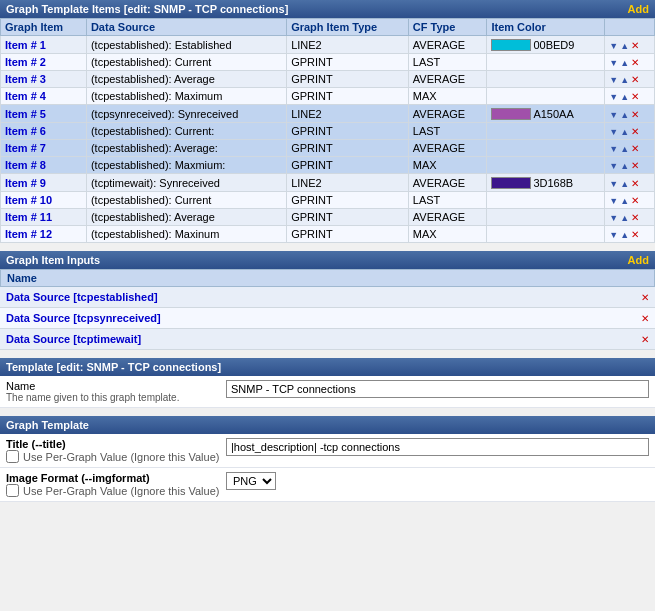  What do you see at coordinates (630, 28) in the screenshot?
I see `col-actions` at bounding box center [630, 28].